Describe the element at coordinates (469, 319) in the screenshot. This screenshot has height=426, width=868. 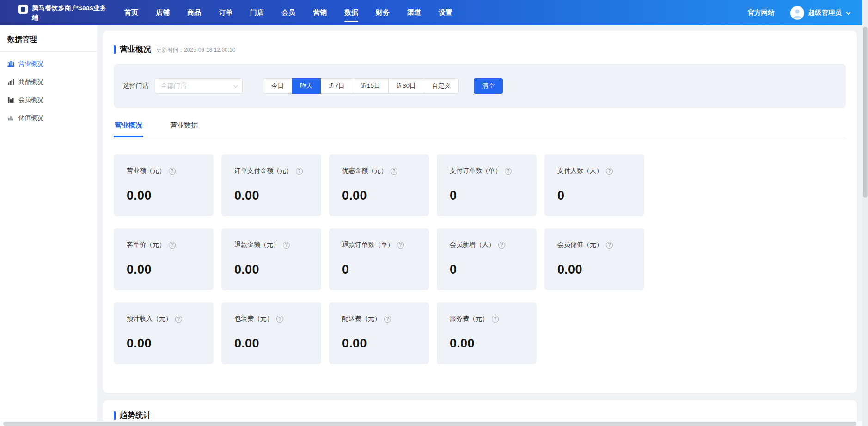
I see `stat-card-title: 服务费（元）` at that location.